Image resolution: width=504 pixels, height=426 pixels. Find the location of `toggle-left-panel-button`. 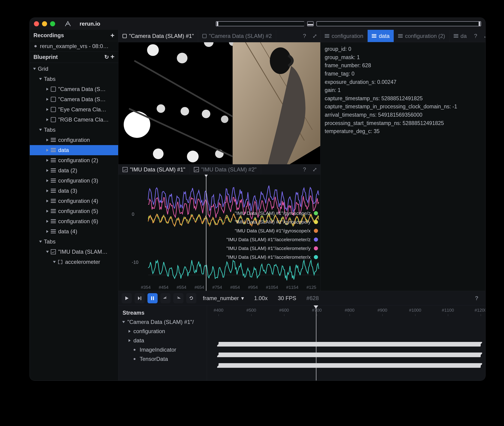

toggle-left-panel-button is located at coordinates (260, 24).